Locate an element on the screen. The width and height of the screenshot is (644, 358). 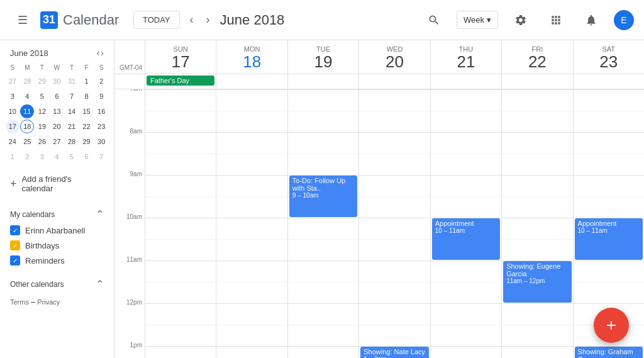
mini-cal-day: 14 is located at coordinates (72, 111).